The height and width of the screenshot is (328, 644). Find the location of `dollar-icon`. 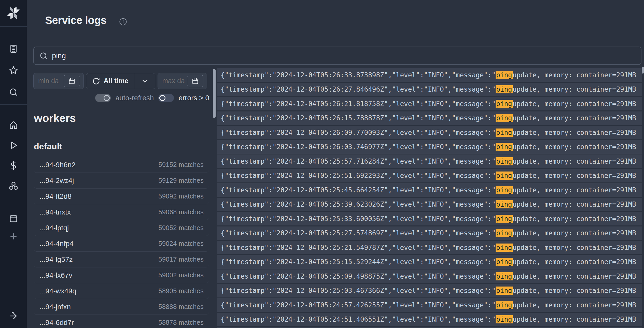

dollar-icon is located at coordinates (13, 165).